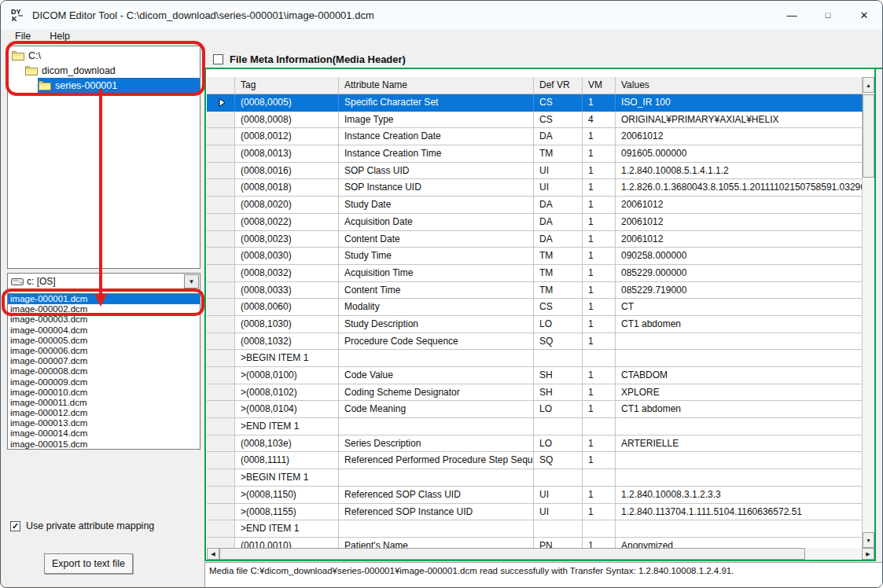 The width and height of the screenshot is (883, 588). I want to click on file-list-item: image-000013.dcm, so click(104, 423).